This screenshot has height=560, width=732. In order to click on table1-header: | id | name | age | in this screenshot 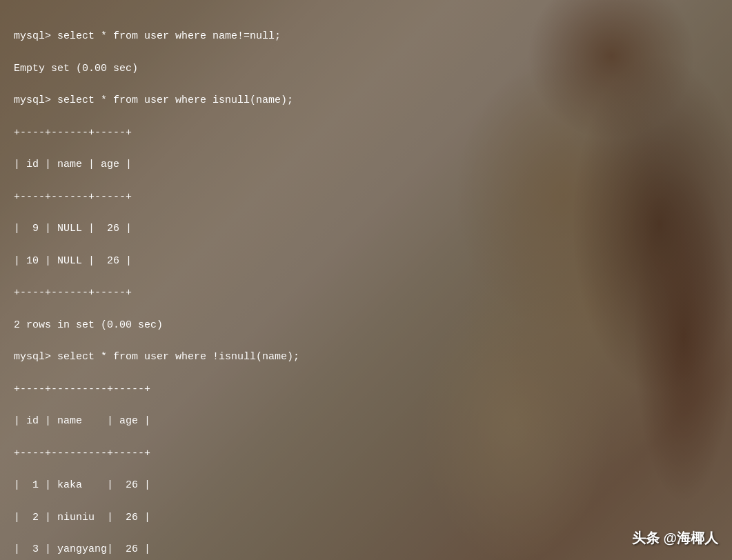, I will do `click(73, 164)`.